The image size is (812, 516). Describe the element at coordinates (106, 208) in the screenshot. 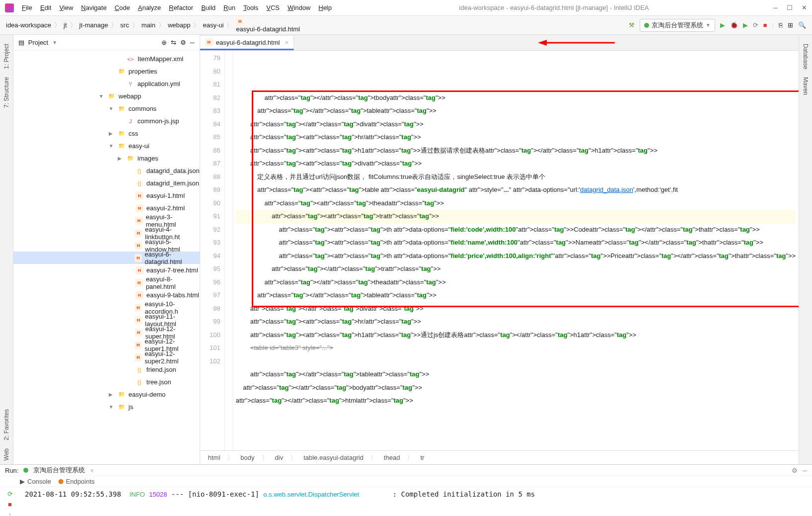

I see `tree-item: Heasyui-2.html` at that location.